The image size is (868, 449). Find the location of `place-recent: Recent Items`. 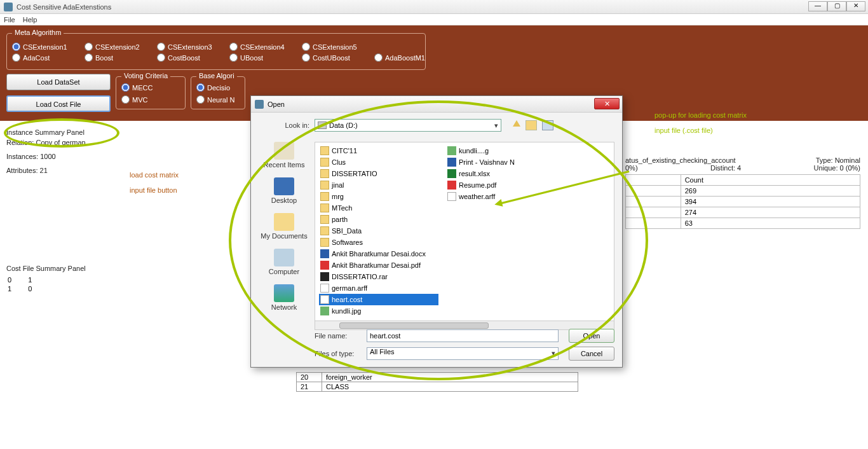

place-recent: Recent Items is located at coordinates (285, 155).